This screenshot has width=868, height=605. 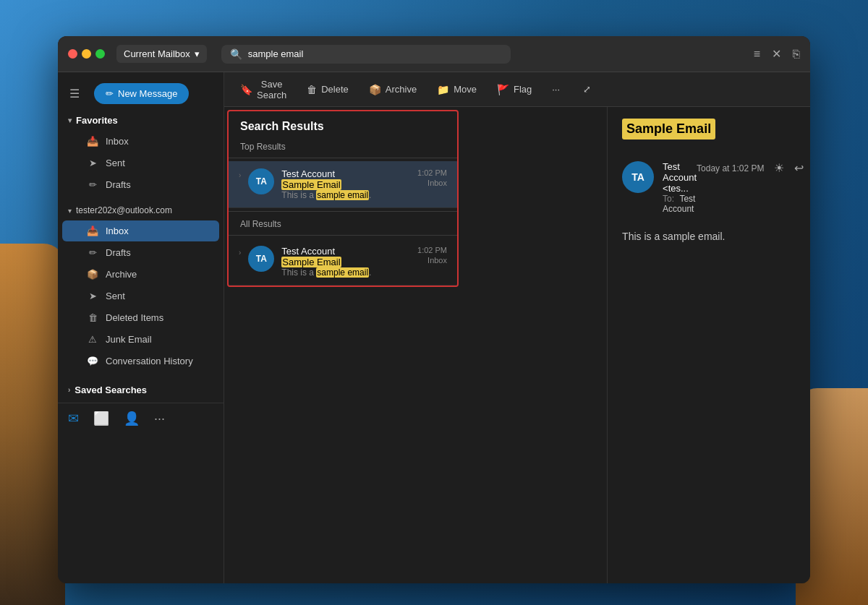 What do you see at coordinates (343, 211) in the screenshot?
I see `results-divider-mid` at bounding box center [343, 211].